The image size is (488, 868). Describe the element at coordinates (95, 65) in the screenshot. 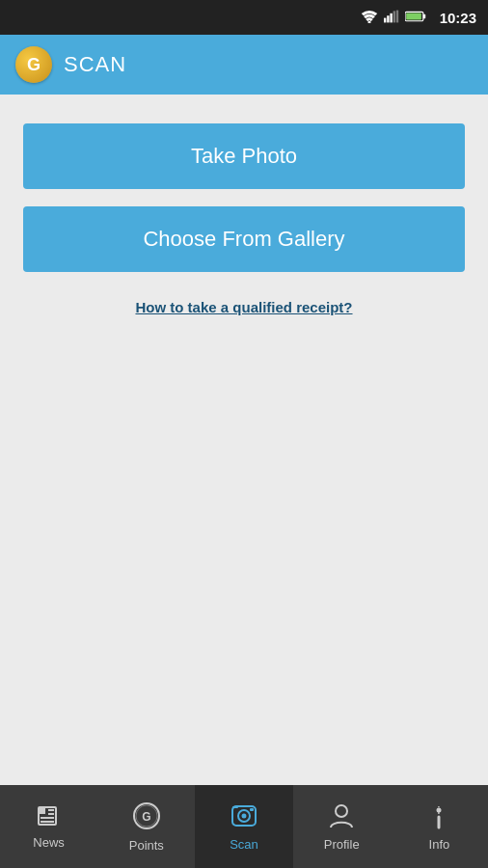

I see `app-title: SCAN` at that location.